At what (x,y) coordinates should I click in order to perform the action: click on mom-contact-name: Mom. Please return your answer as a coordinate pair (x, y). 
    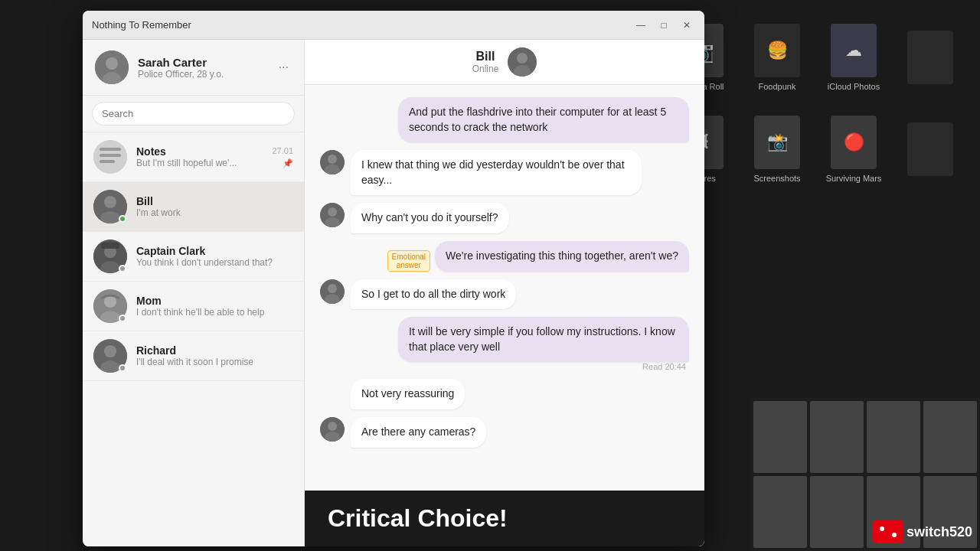
    Looking at the image, I should click on (214, 301).